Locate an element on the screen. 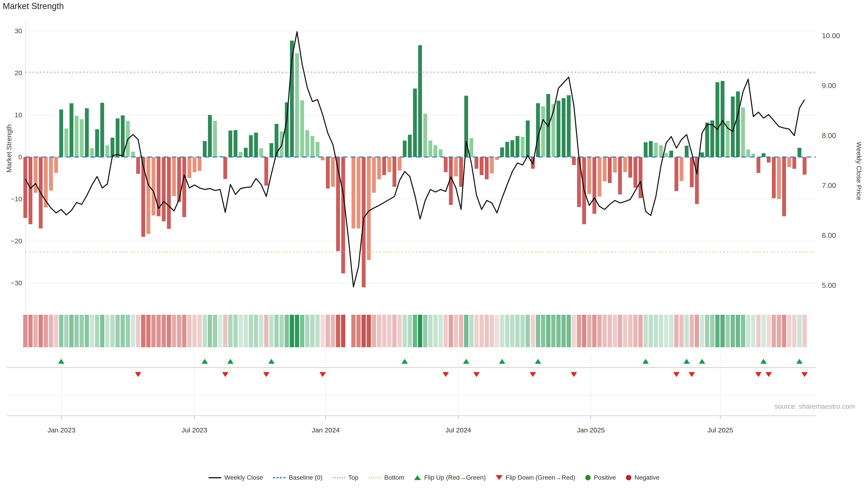  legend-item-dash: Baseline (0) is located at coordinates (298, 478).